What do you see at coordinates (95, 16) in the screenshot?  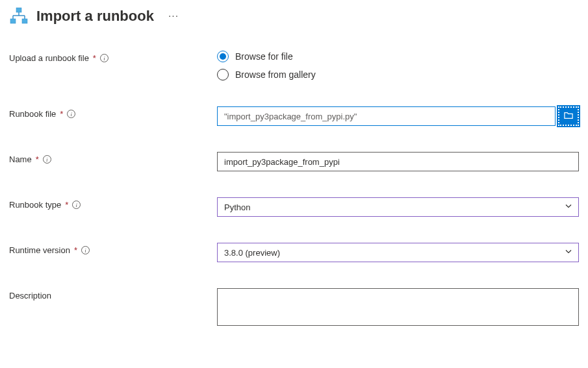 I see `page-title: Import a runbook` at bounding box center [95, 16].